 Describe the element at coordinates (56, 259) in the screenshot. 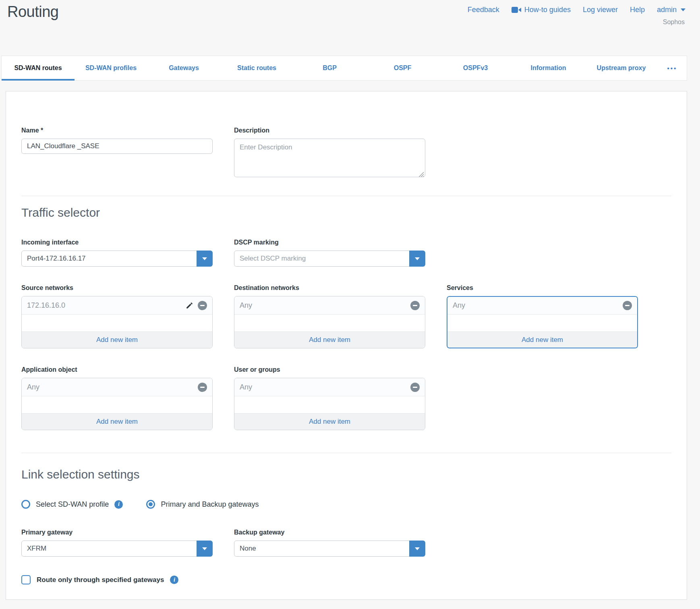

I see `incoming-interface-value: Port4-172.16.16.17` at that location.